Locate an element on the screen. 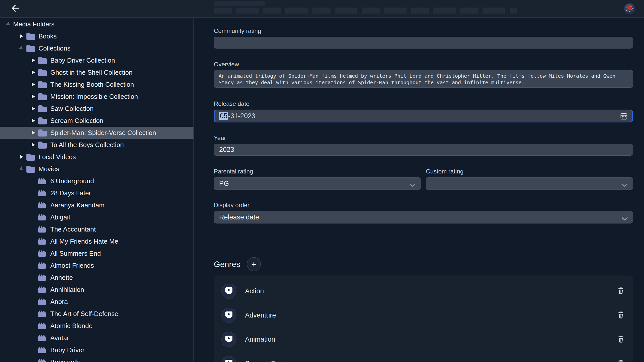  plus-icon: + is located at coordinates (254, 264).